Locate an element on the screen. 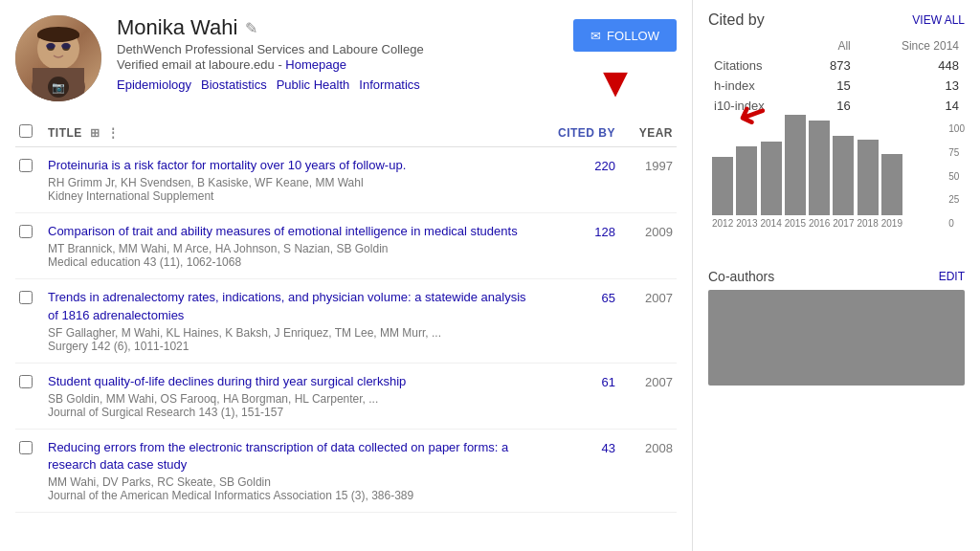  chart-bar-label: 2017 is located at coordinates (843, 224).